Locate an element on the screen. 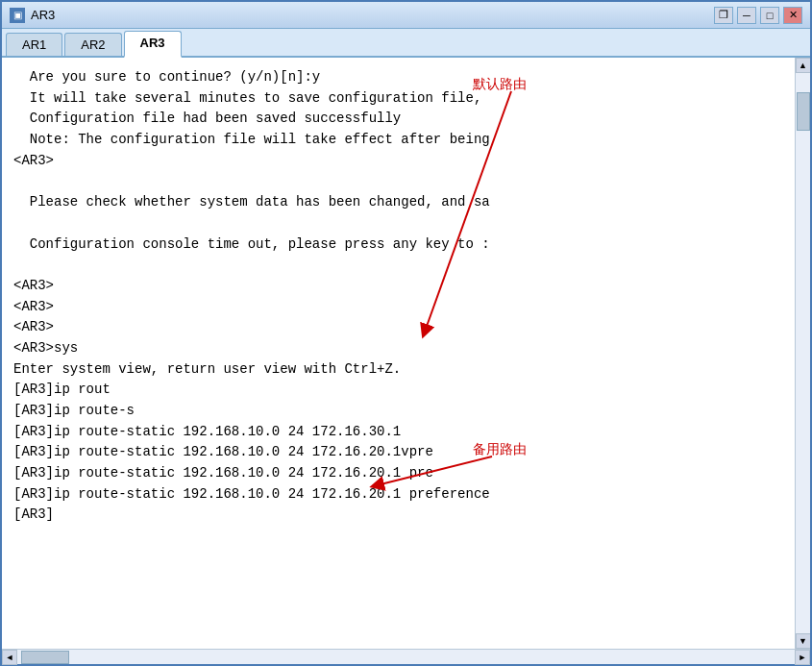 This screenshot has width=812, height=666. restore-button: ❐ is located at coordinates (724, 15).